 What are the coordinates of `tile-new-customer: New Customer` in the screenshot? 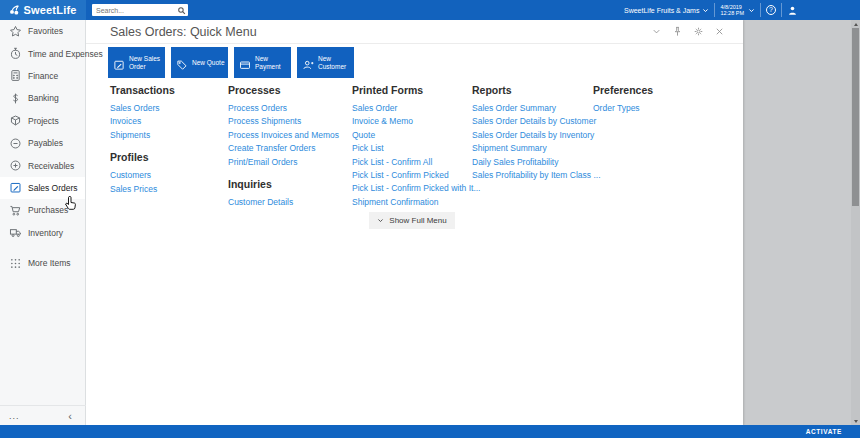 It's located at (326, 62).